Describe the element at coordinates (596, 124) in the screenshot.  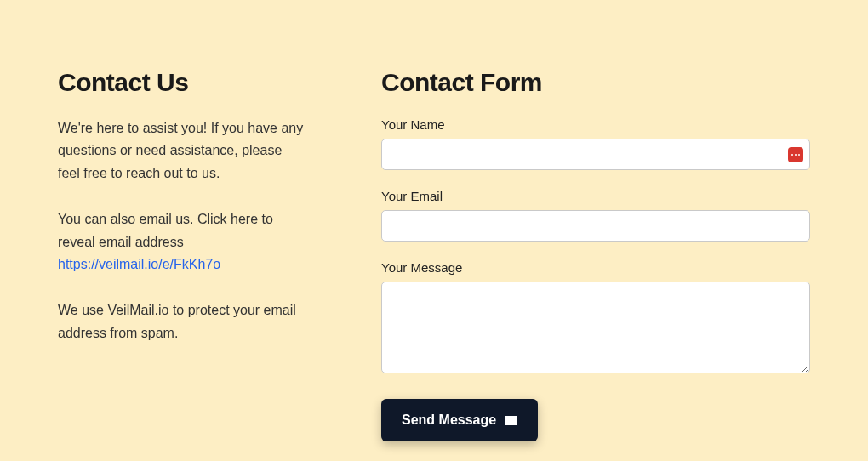
I see `name-label: Your Name` at that location.